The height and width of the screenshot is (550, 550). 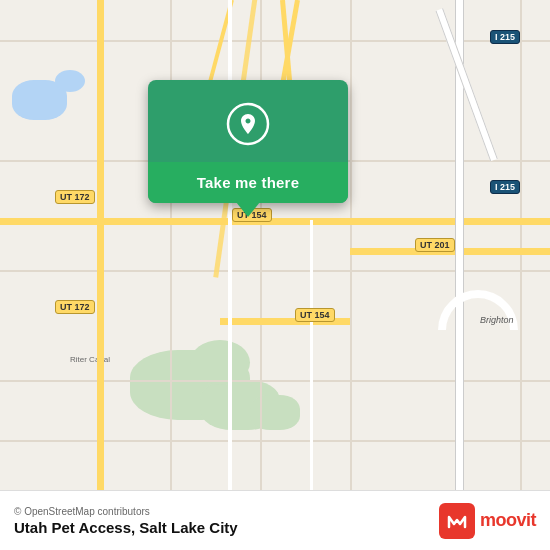 What do you see at coordinates (488, 521) in the screenshot?
I see `moovit-logo: moovit` at bounding box center [488, 521].